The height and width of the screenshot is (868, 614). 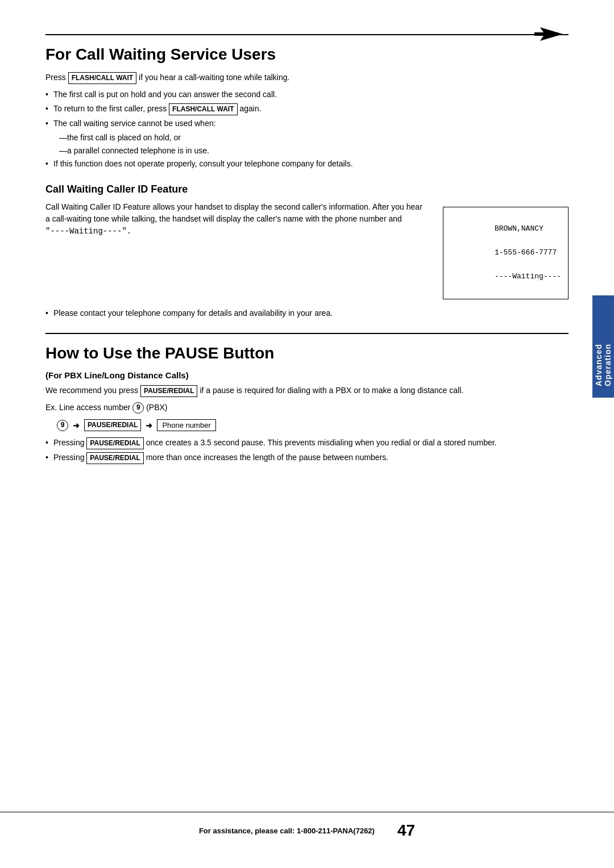 I want to click on example-line: Ex. Line access number 9 (PBX), so click(x=307, y=408).